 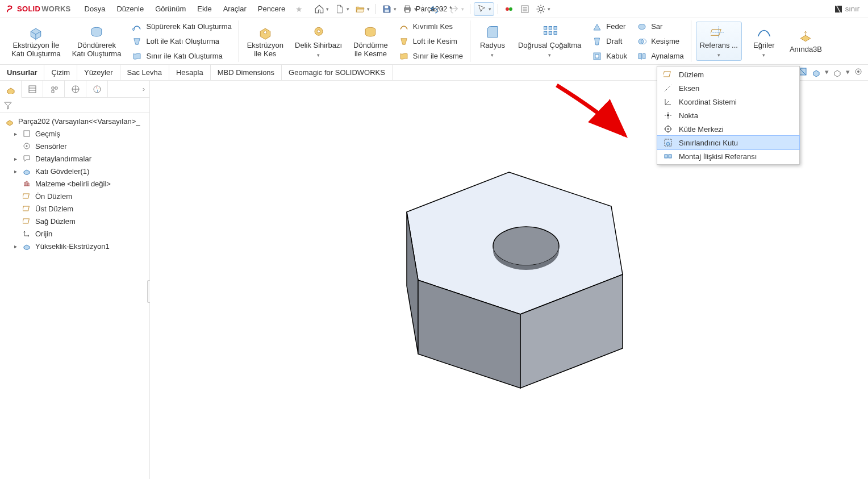 What do you see at coordinates (137, 56) in the screenshot?
I see `boundary-icon` at bounding box center [137, 56].